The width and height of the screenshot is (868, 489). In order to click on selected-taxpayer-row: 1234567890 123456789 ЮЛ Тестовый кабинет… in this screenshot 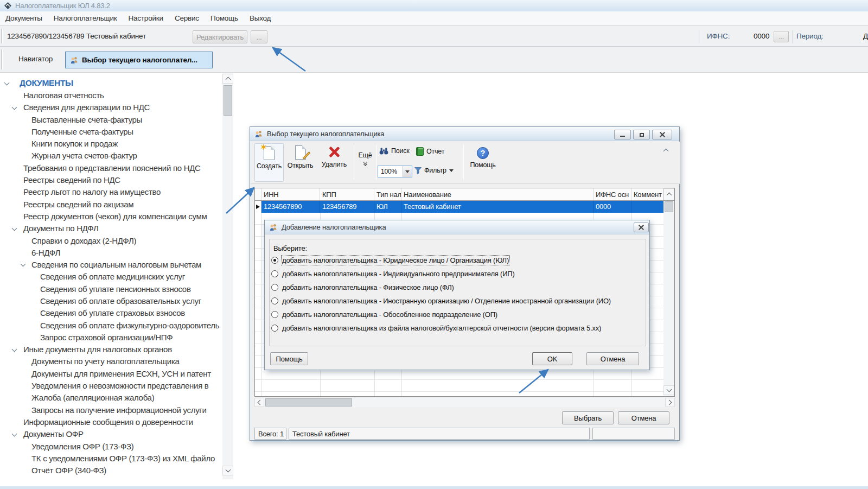, I will do `click(464, 207)`.